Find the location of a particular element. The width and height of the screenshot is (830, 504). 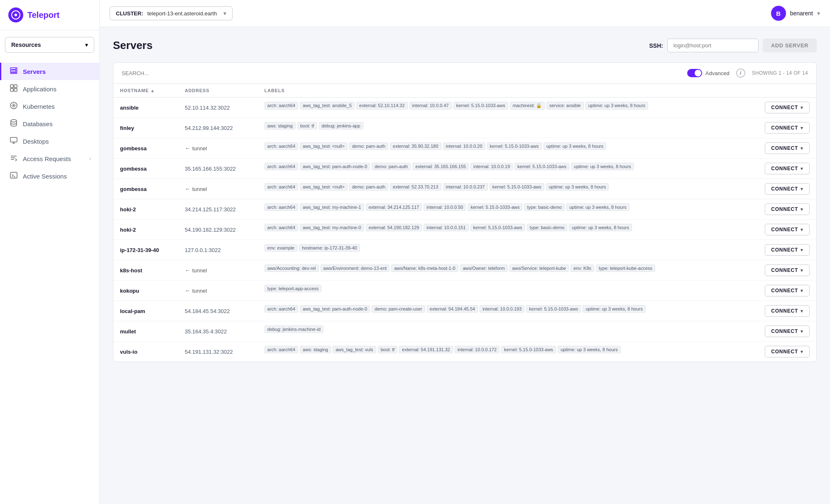

sidebar-item-access-requests: Access Requests › is located at coordinates (50, 159).